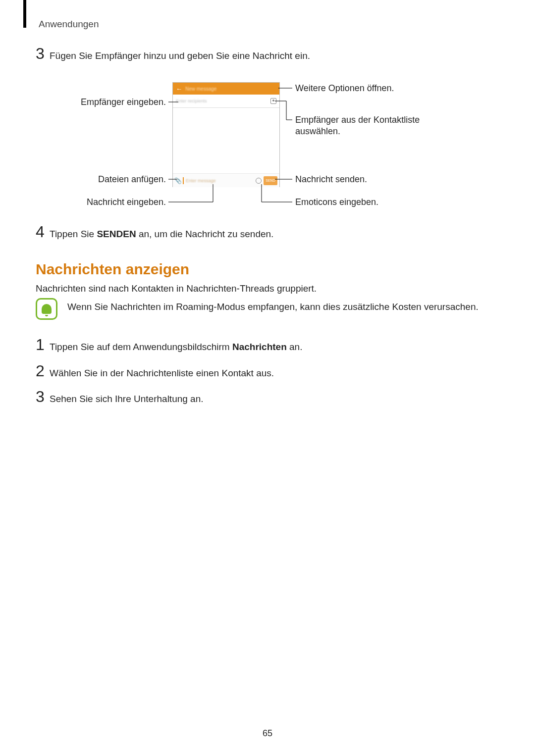 The image size is (535, 756). What do you see at coordinates (268, 734) in the screenshot?
I see `page-number: 65` at bounding box center [268, 734].